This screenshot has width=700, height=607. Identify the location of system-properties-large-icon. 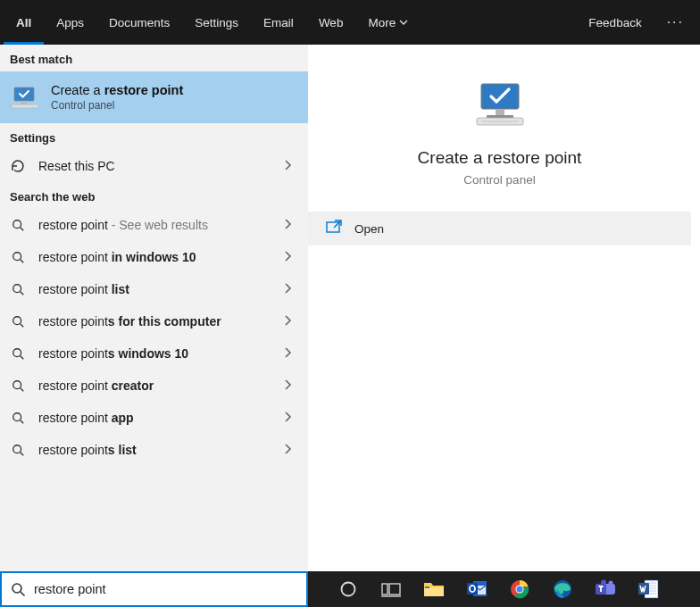
(500, 108).